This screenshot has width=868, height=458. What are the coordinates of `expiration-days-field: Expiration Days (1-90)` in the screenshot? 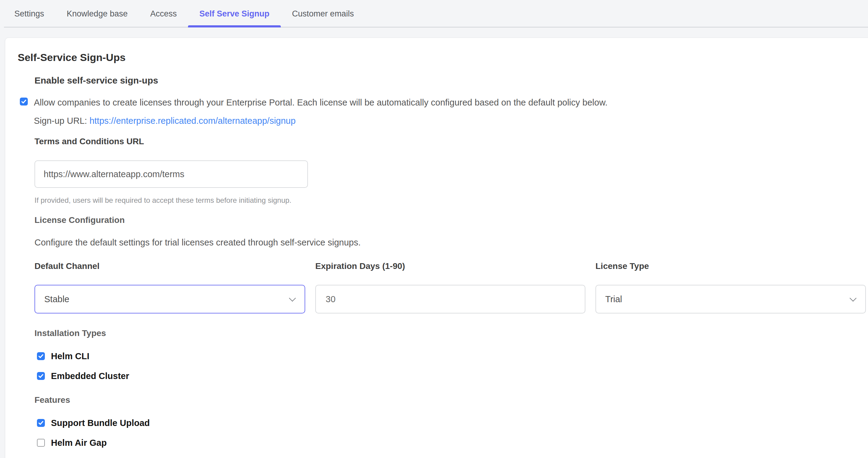 It's located at (450, 287).